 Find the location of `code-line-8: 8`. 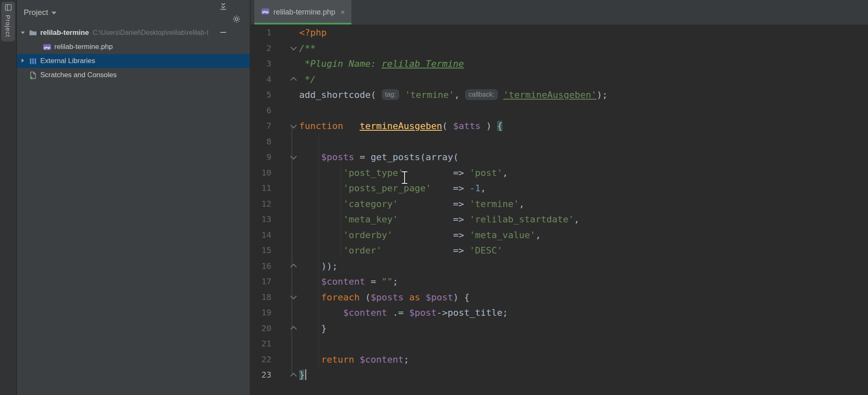

code-line-8: 8 is located at coordinates (559, 142).